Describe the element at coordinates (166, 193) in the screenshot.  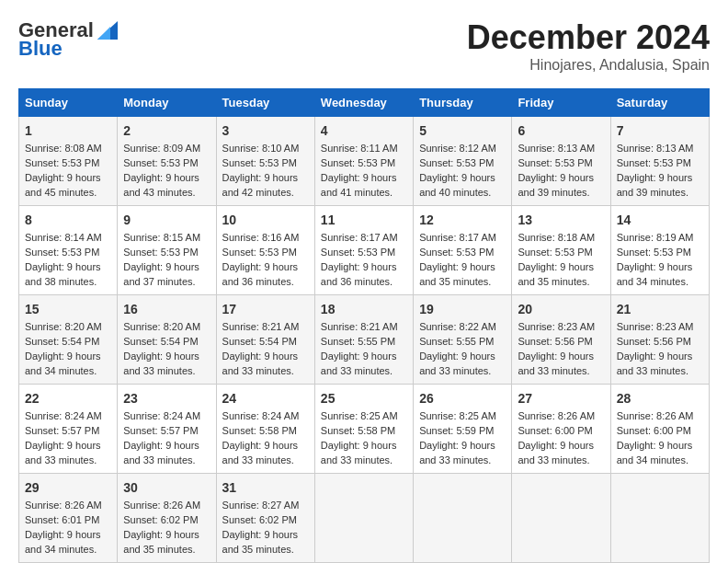
I see `day-info: and 43 minutes.` at that location.